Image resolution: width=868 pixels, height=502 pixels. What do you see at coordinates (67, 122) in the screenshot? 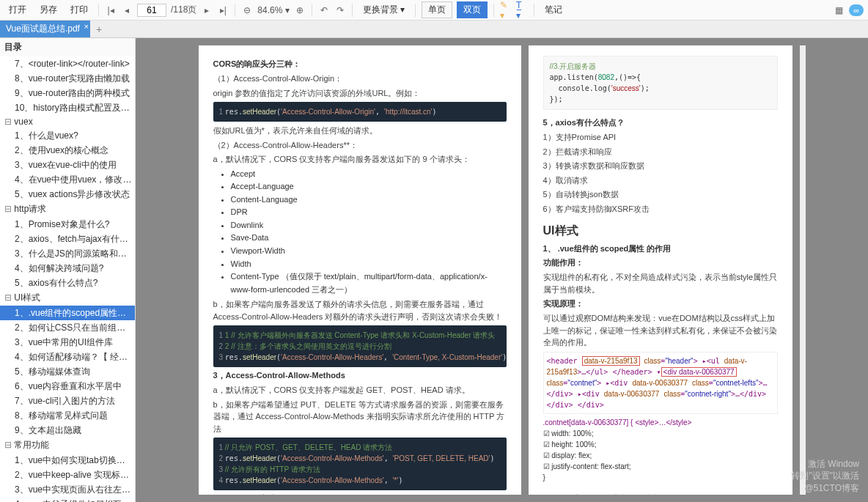
I see `outline-item: vuex` at bounding box center [67, 122].